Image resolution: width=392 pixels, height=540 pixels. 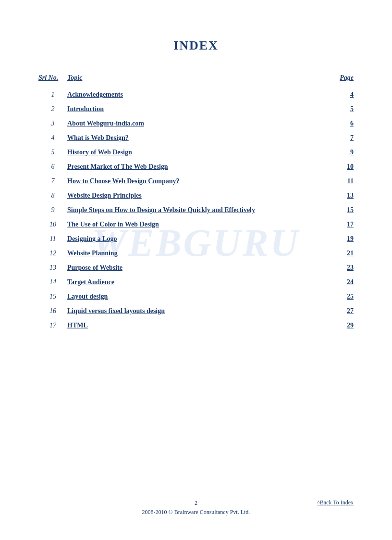 I want to click on srl-cell: 9, so click(x=53, y=210).